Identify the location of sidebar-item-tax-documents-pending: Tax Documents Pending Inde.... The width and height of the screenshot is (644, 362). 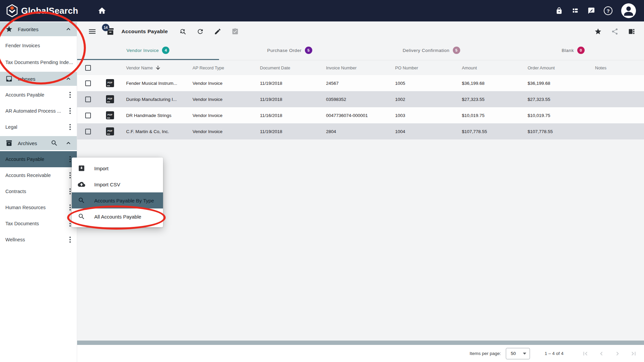
(38, 62).